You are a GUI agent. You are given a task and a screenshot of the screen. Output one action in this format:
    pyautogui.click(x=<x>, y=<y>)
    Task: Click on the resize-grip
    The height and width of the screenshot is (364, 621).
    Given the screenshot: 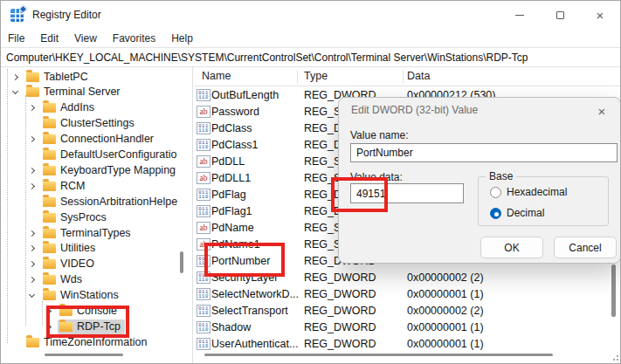 What is the action you would take?
    pyautogui.click(x=615, y=357)
    